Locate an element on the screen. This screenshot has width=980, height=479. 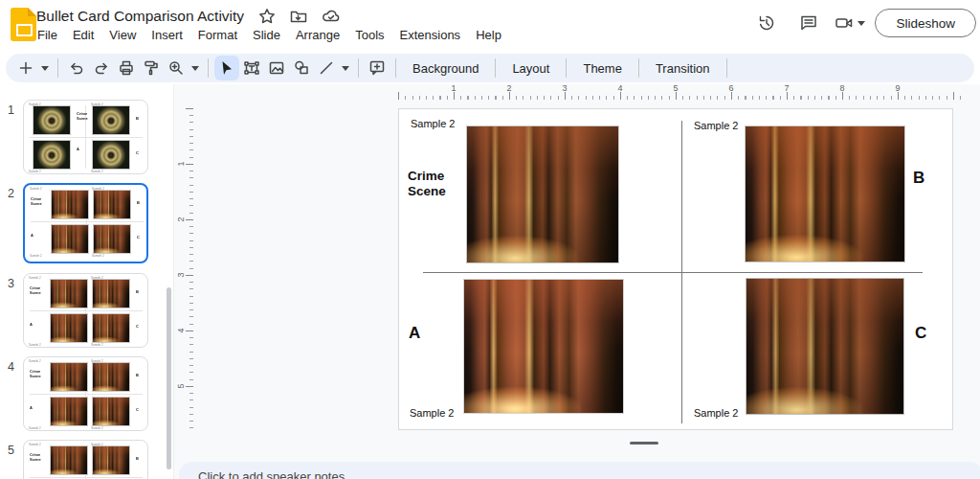
bullet-photo is located at coordinates (825, 347).